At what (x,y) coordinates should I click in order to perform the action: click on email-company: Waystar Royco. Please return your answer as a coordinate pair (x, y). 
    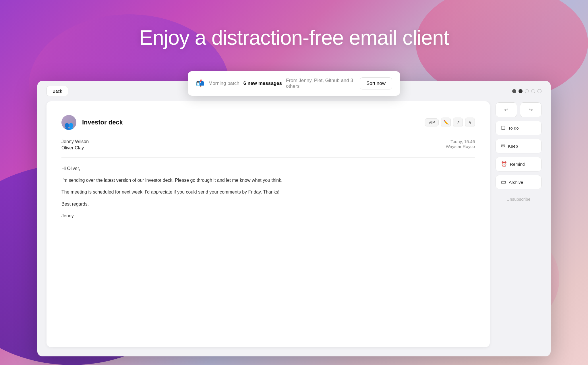
    Looking at the image, I should click on (461, 146).